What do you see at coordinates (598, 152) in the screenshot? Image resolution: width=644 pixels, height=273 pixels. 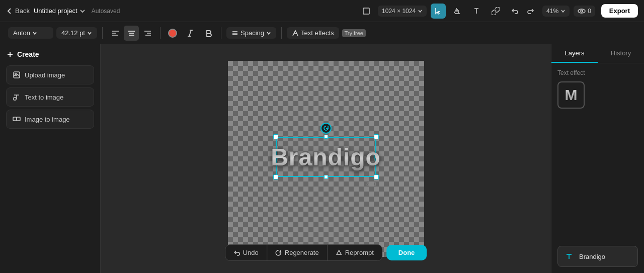 I see `right-sidebar-content: Text effect M` at bounding box center [598, 152].